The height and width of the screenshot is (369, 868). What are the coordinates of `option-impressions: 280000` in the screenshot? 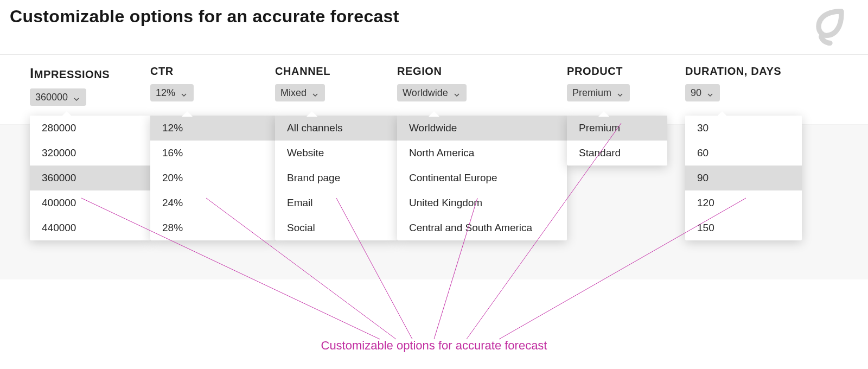 It's located at (90, 128).